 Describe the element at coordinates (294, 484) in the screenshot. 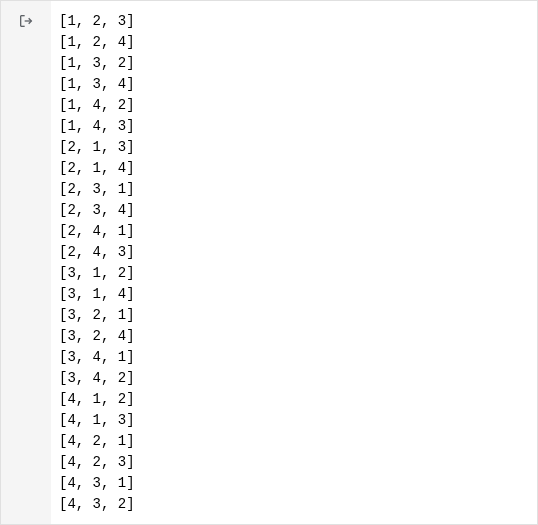

I see `output-line: [4, 3, 1]` at that location.